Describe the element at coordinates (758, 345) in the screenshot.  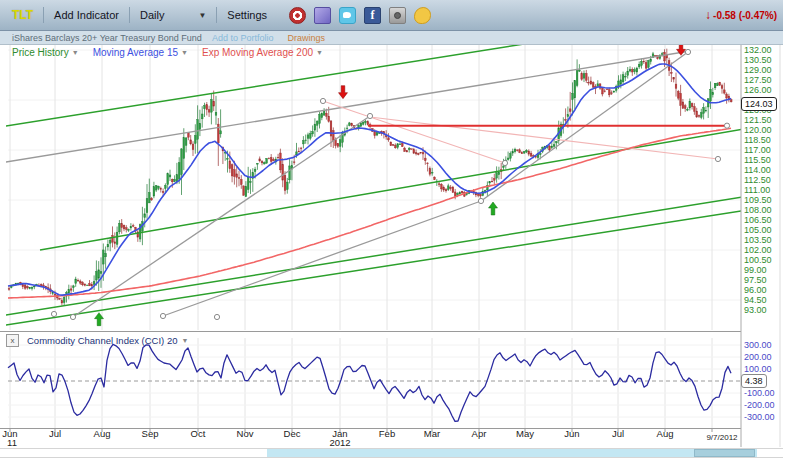
I see `svg-text: 300.00` at that location.